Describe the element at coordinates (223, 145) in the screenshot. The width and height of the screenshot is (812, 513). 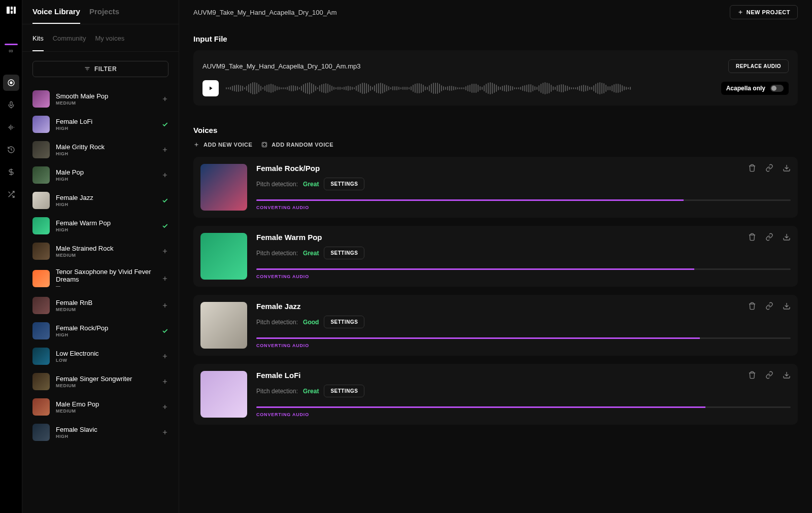
I see `add-new-voice-button: ADD NEW VOICE` at that location.